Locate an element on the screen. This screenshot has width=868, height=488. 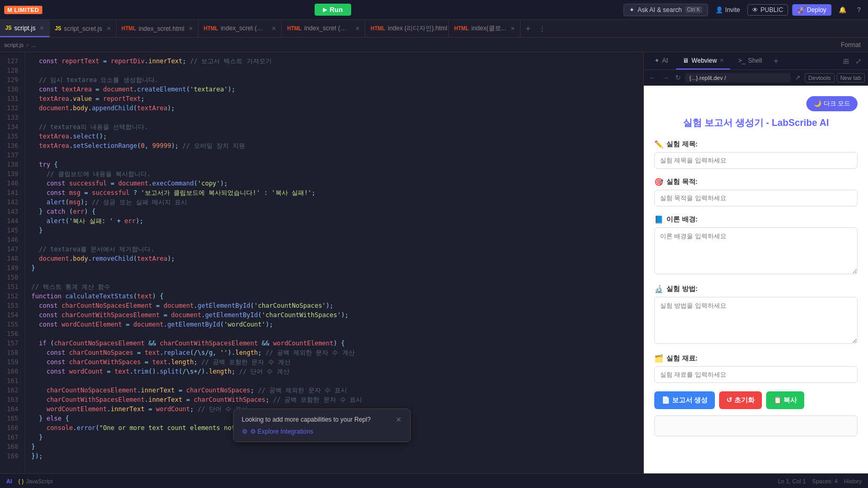
breadcrumb-file: script.js is located at coordinates (14, 45).